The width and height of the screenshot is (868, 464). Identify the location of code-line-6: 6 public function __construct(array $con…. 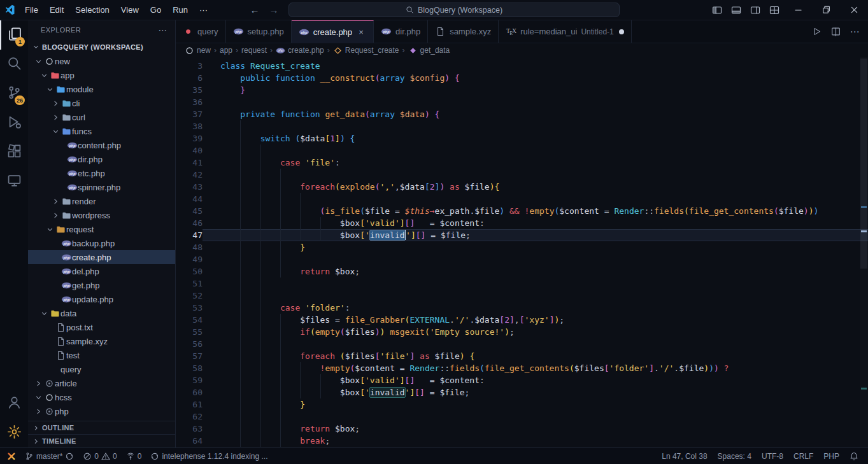
(522, 78).